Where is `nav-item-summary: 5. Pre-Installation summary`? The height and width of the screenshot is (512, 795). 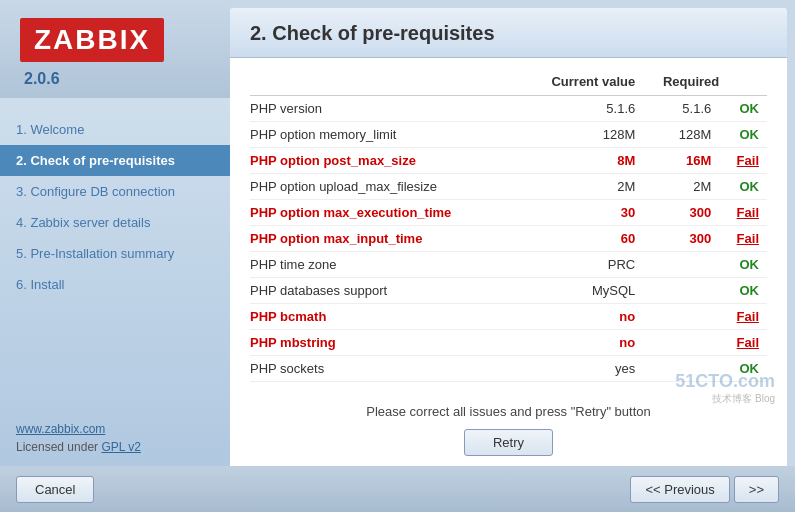
nav-item-summary: 5. Pre-Installation summary is located at coordinates (115, 254).